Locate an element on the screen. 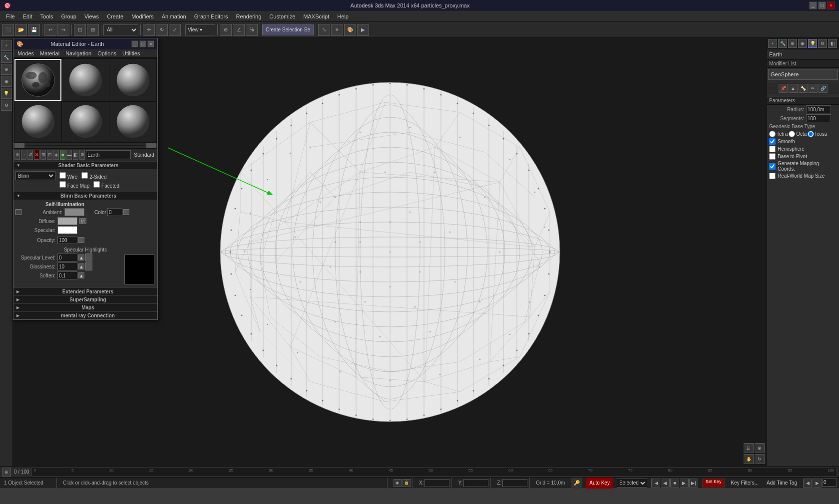 This screenshot has width=839, height=504. me-assign-material: → is located at coordinates (24, 155).